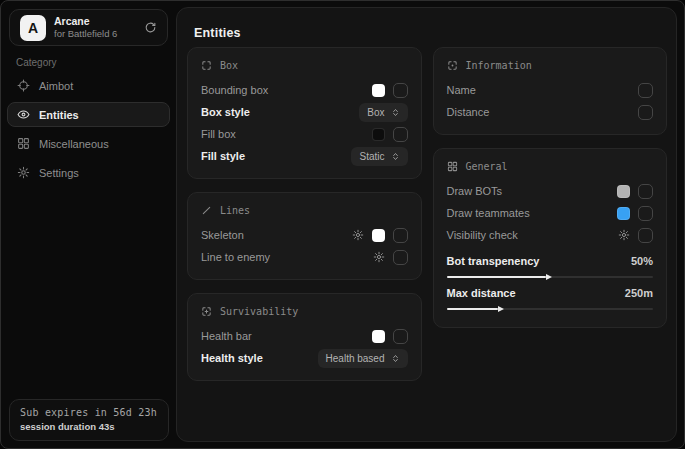 The width and height of the screenshot is (685, 449). Describe the element at coordinates (304, 113) in the screenshot. I see `box-card: Box Bounding box Box style Box` at that location.